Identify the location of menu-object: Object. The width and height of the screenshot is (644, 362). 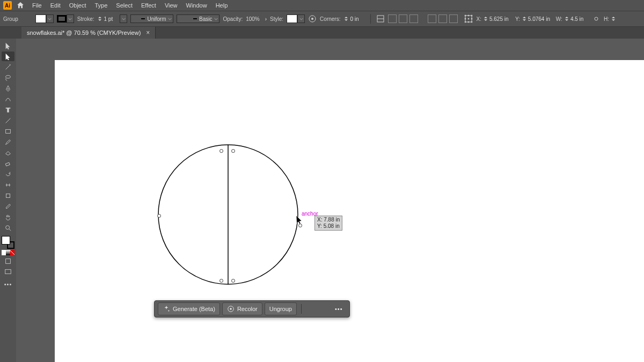
(78, 5).